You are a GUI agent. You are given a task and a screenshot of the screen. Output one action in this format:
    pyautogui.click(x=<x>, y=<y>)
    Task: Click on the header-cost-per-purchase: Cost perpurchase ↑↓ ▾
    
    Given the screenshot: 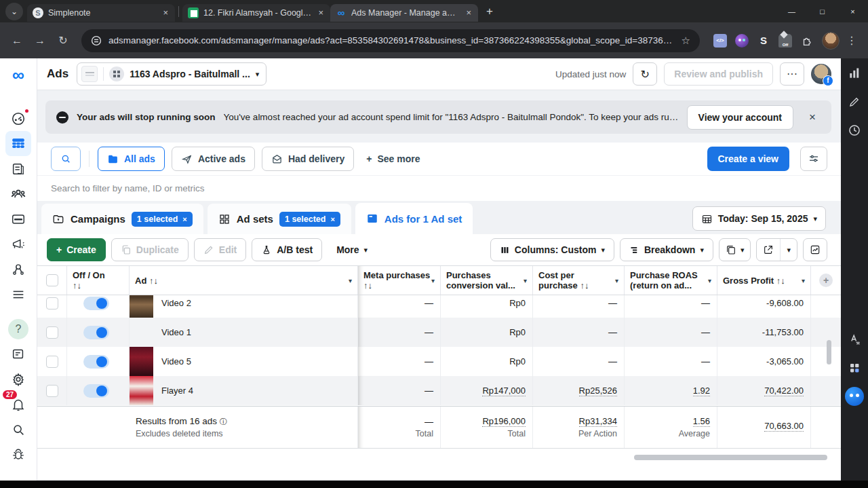 What is the action you would take?
    pyautogui.click(x=579, y=280)
    